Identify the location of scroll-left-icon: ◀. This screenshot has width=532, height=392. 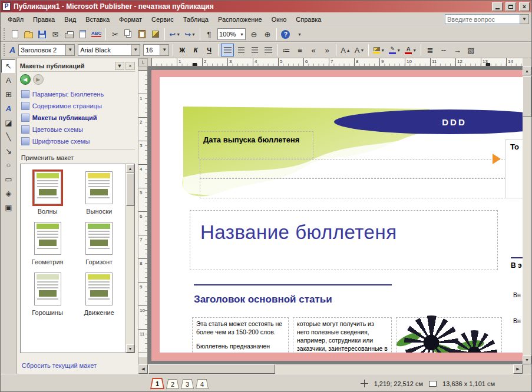
(143, 369).